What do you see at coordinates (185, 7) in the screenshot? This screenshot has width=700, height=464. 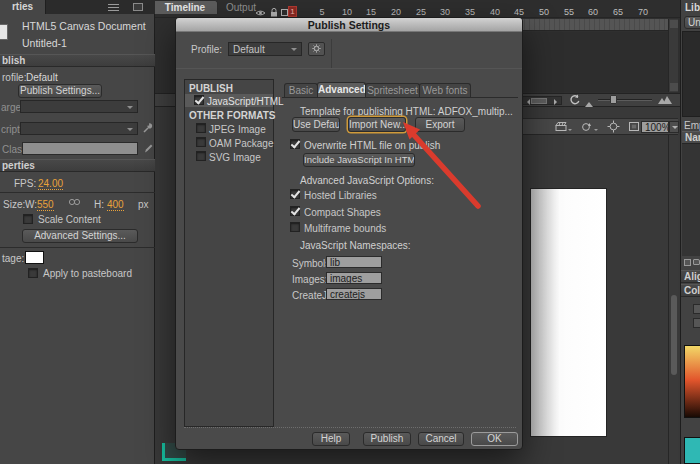 I see `tab-timeline: Timeline` at bounding box center [185, 7].